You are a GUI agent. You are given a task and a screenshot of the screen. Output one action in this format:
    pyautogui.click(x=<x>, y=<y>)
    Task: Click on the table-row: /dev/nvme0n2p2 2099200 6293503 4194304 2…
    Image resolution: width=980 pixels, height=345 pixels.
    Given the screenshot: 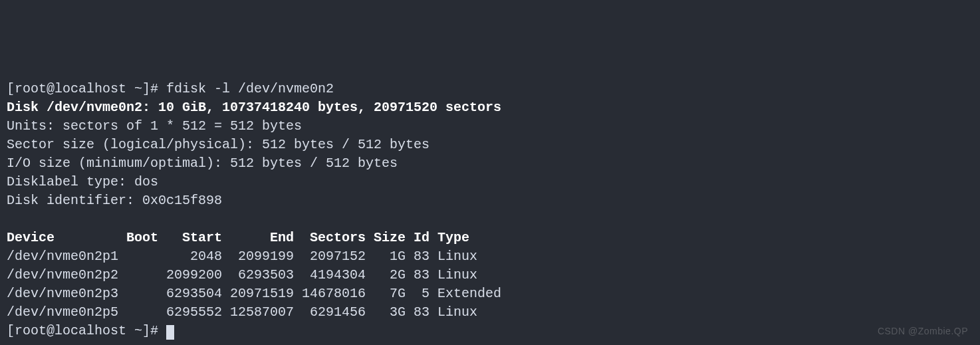 What is the action you would take?
    pyautogui.click(x=242, y=275)
    